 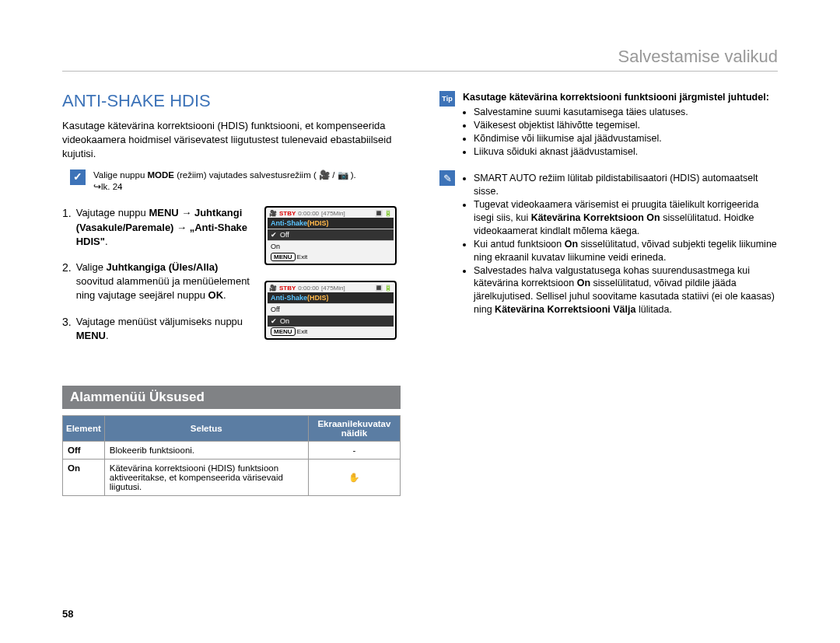 I want to click on note-text: Valige nuppu, so click(x=120, y=175).